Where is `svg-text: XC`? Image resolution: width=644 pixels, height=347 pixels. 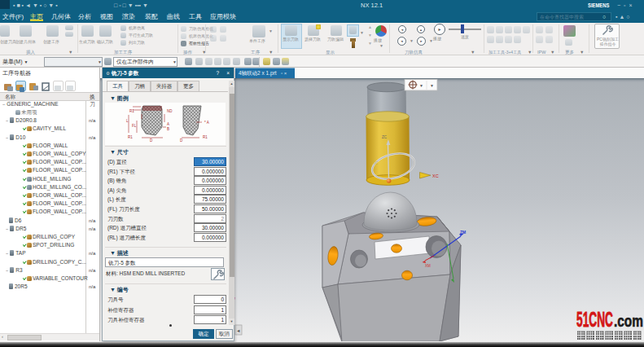 svg-text: XC is located at coordinates (436, 176).